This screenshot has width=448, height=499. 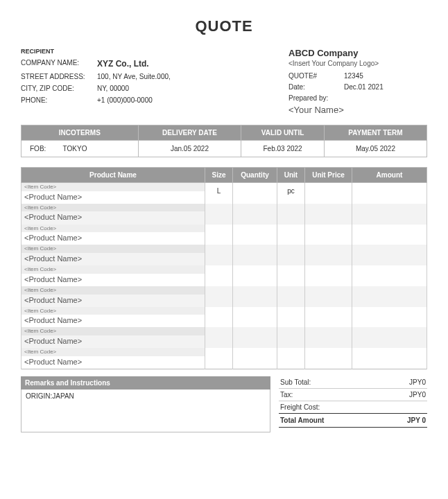 What do you see at coordinates (316, 98) in the screenshot?
I see `prepared-by-label: Prepared by:` at bounding box center [316, 98].